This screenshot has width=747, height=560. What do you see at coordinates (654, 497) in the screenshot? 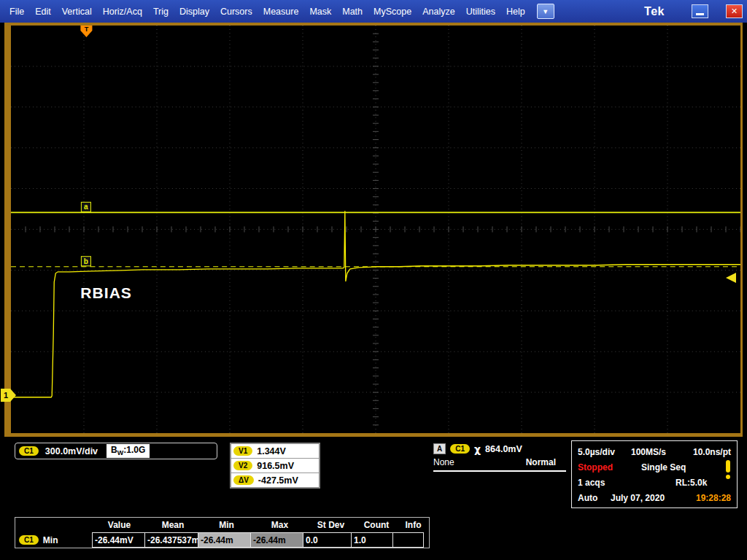
I see `acq-datetime-row: Auto July 07, 2020 19:28:28` at bounding box center [654, 497].